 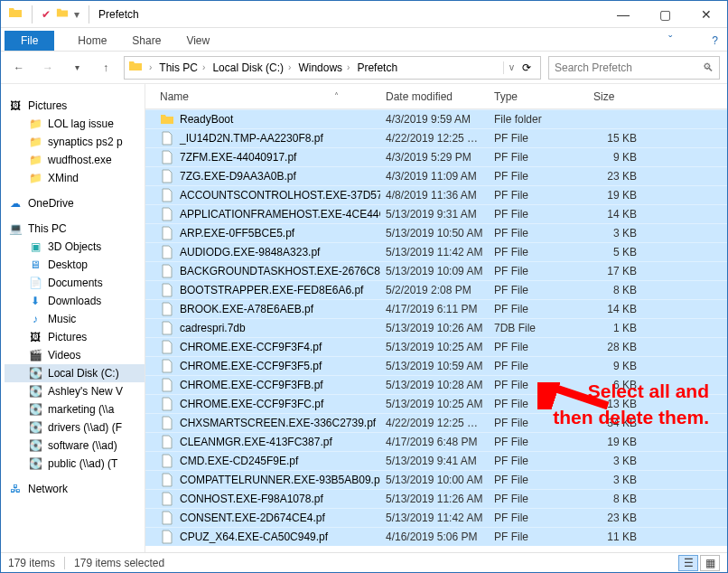 What do you see at coordinates (538, 97) in the screenshot?
I see `col-type: Type` at bounding box center [538, 97].